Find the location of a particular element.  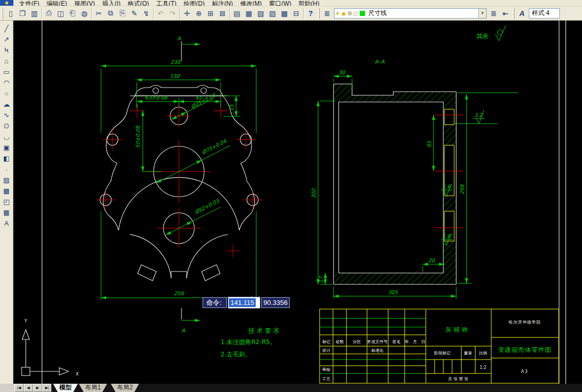

draw-ellipse-button: ∅ is located at coordinates (7, 126).